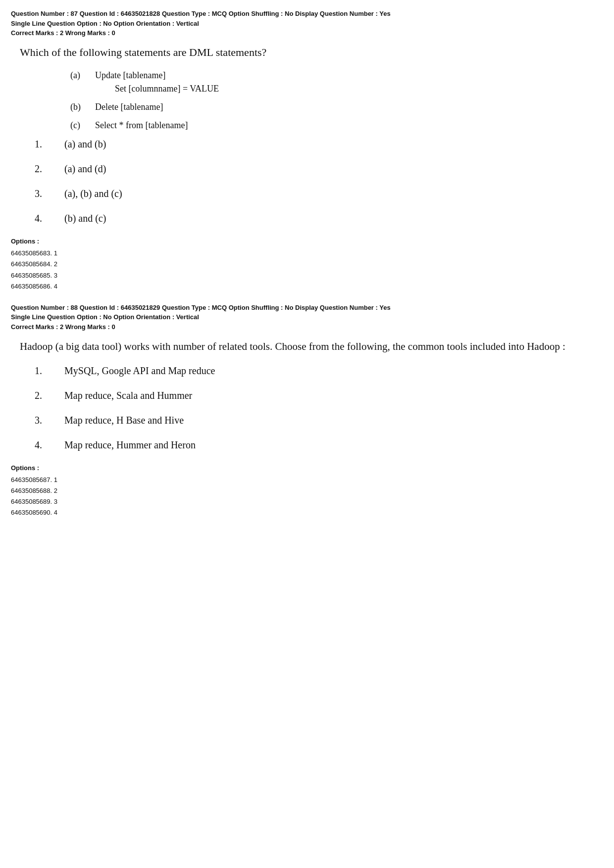 The width and height of the screenshot is (614, 868). What do you see at coordinates (307, 287) in the screenshot?
I see `question-1-option-id-4: 64635085686. 4` at bounding box center [307, 287].